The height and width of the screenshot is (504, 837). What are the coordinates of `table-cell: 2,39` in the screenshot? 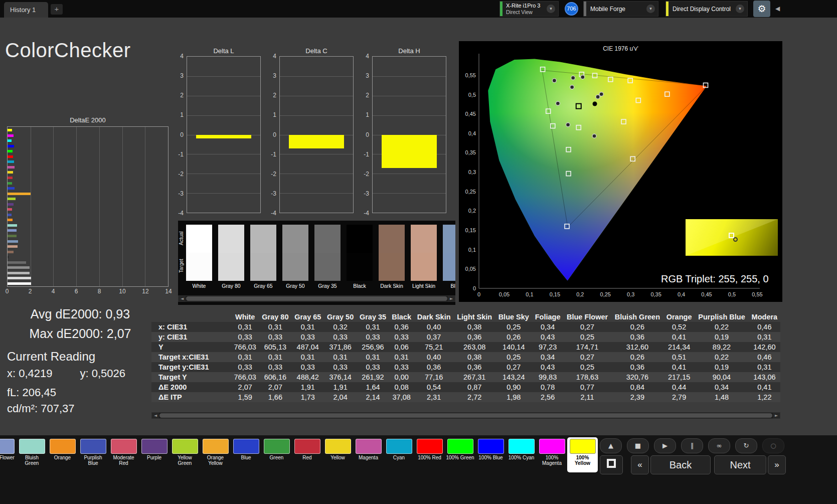 It's located at (637, 397).